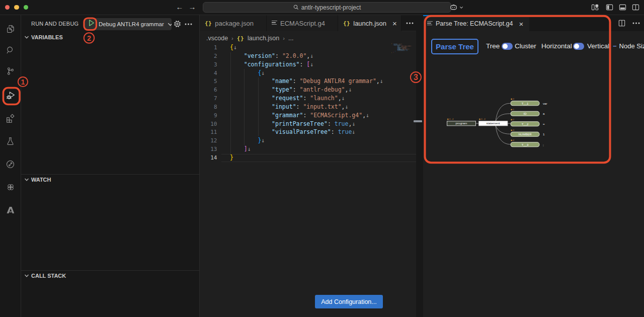 The width and height of the screenshot is (644, 317). I want to click on code-line: 3 "configurations": [↓, so click(309, 64).